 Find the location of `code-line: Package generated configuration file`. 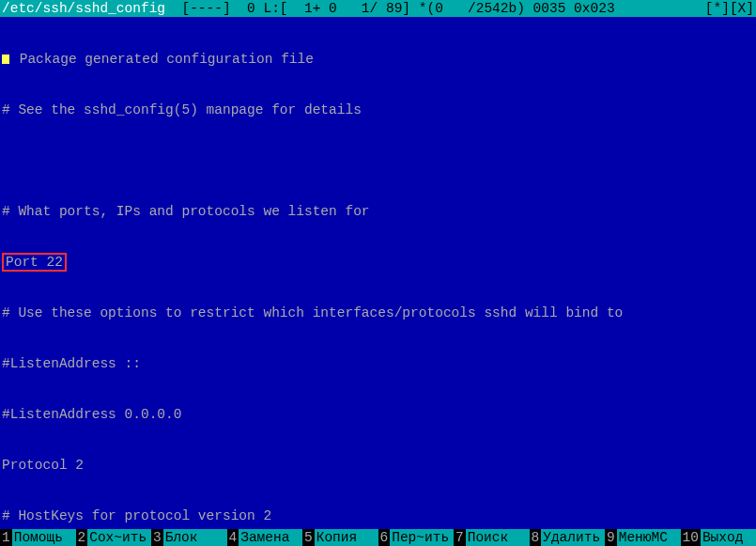

code-line: Package generated configuration file is located at coordinates (162, 59).